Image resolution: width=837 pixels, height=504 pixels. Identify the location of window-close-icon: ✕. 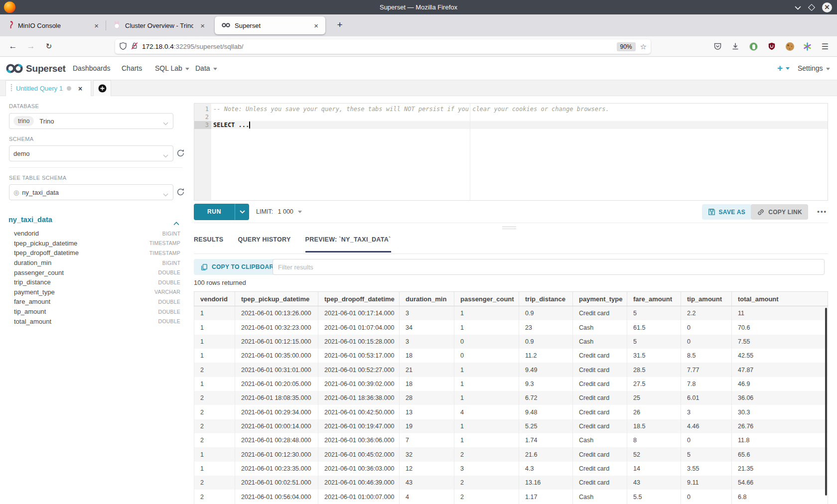
(827, 7).